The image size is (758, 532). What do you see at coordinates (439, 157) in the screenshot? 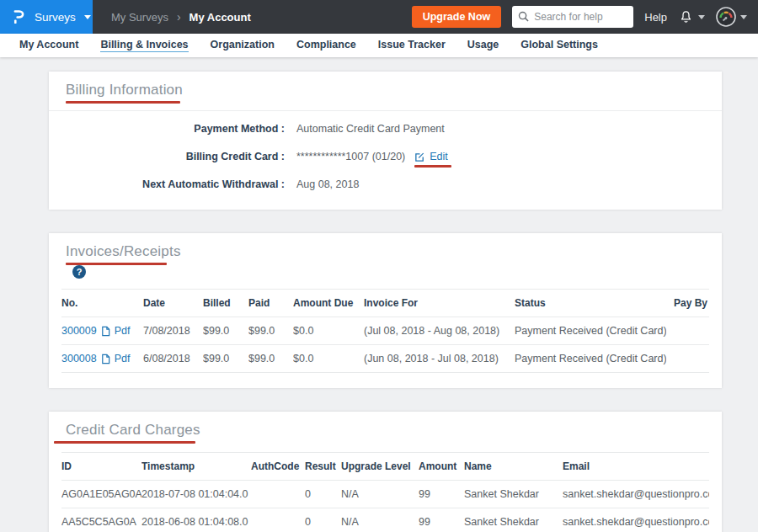
I see `edit-credit-card-link: Edit` at bounding box center [439, 157].